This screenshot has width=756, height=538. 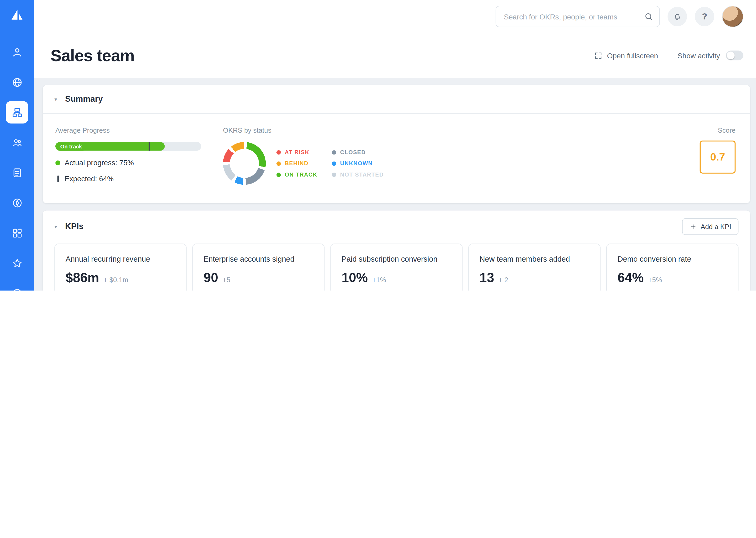 What do you see at coordinates (259, 259) in the screenshot?
I see `kpi-title: Enterprise accounts signed` at bounding box center [259, 259].